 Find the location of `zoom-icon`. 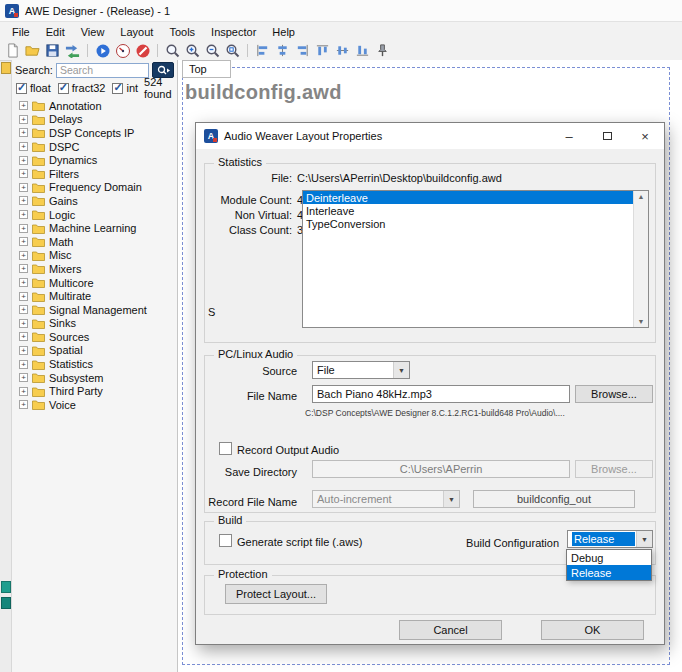

zoom-icon is located at coordinates (172, 50).